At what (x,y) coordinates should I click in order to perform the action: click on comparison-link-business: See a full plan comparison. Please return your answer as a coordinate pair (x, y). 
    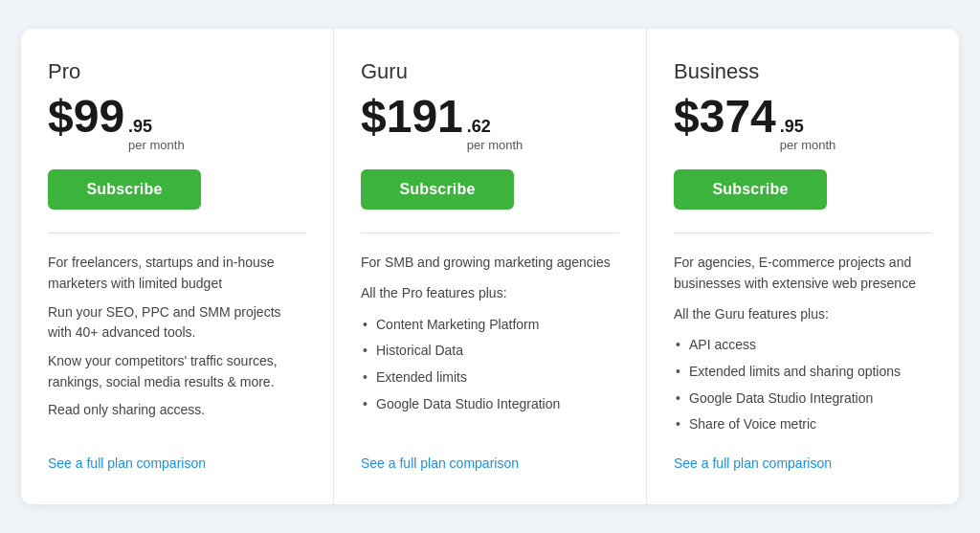
    Looking at the image, I should click on (803, 463).